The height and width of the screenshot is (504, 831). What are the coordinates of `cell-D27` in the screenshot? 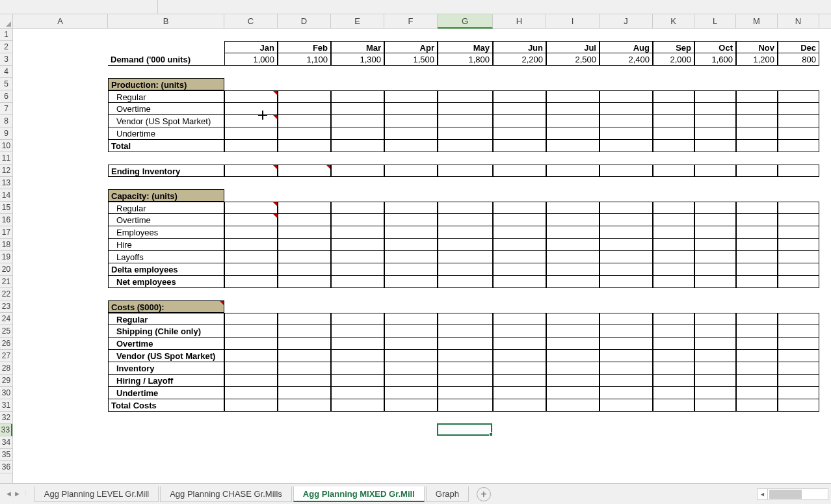 It's located at (304, 356).